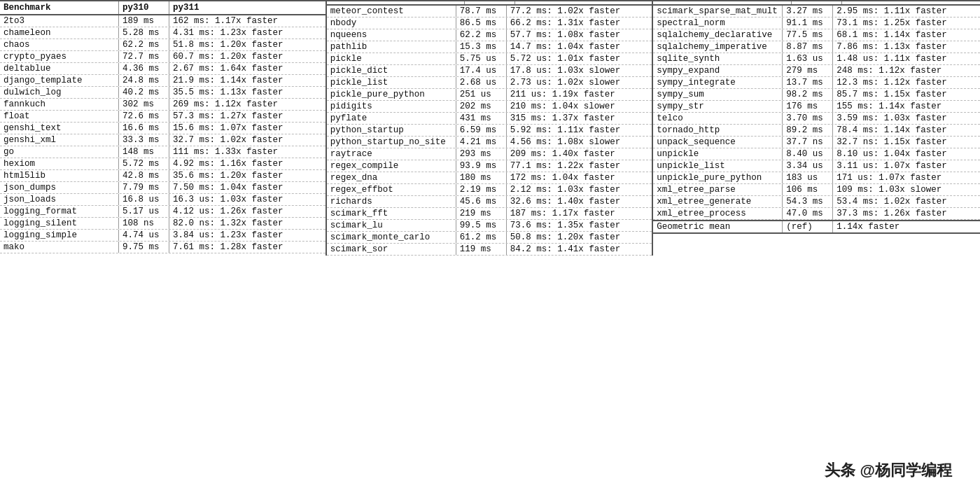  I want to click on bench-name: sqlite_synth, so click(718, 59).